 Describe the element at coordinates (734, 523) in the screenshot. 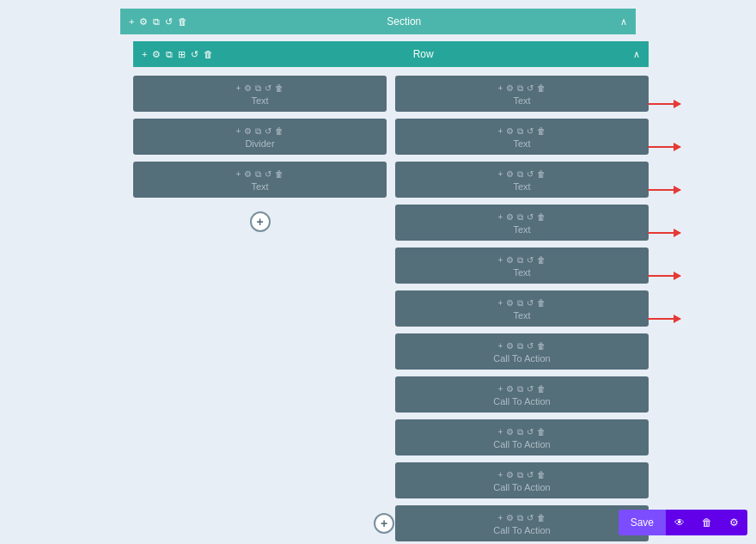

I see `gear-icon: ⚙` at that location.